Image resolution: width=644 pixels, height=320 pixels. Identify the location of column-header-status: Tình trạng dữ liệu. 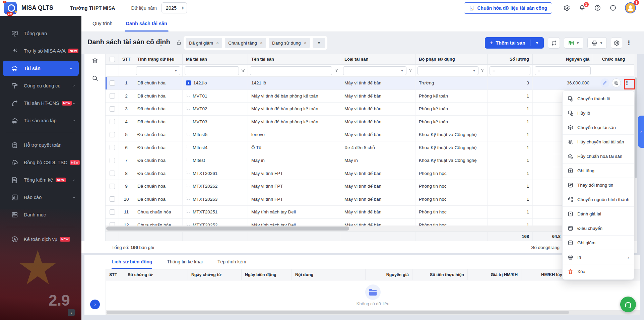
(158, 59).